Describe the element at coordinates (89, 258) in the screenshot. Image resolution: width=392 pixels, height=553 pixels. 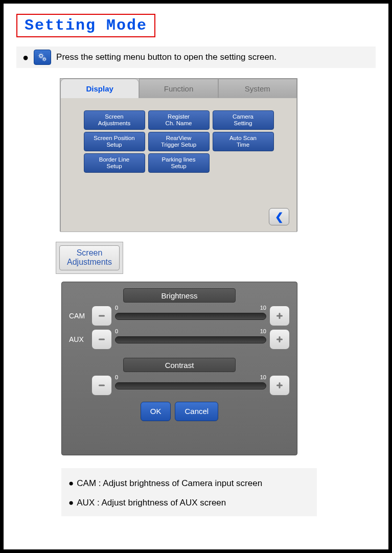
I see `screen-adjustments-button: Screen Adjustments` at that location.